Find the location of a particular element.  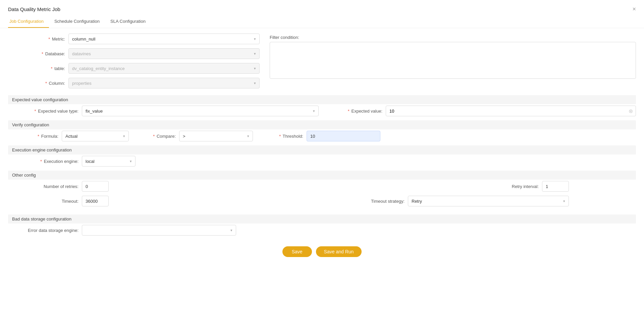

tab-sla-configuration: SLA Configuration is located at coordinates (130, 22).